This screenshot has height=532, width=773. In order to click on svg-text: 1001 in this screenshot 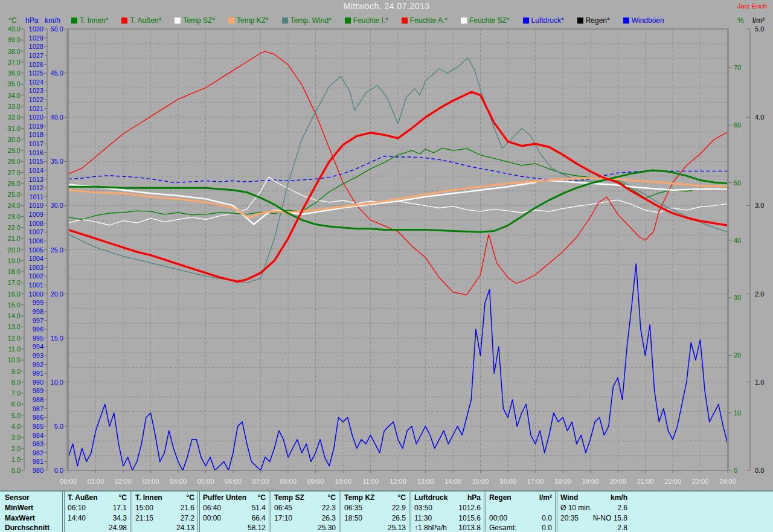, I will do `click(36, 285)`.